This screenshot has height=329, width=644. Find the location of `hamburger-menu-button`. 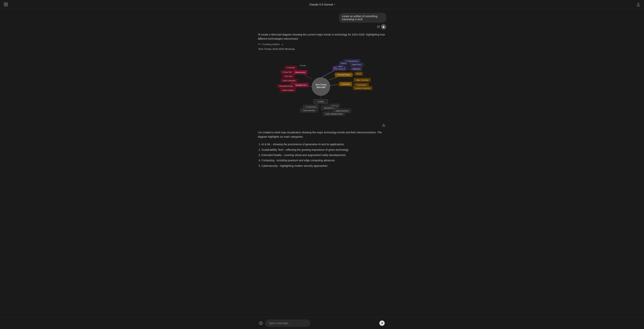

hamburger-menu-button is located at coordinates (6, 5).